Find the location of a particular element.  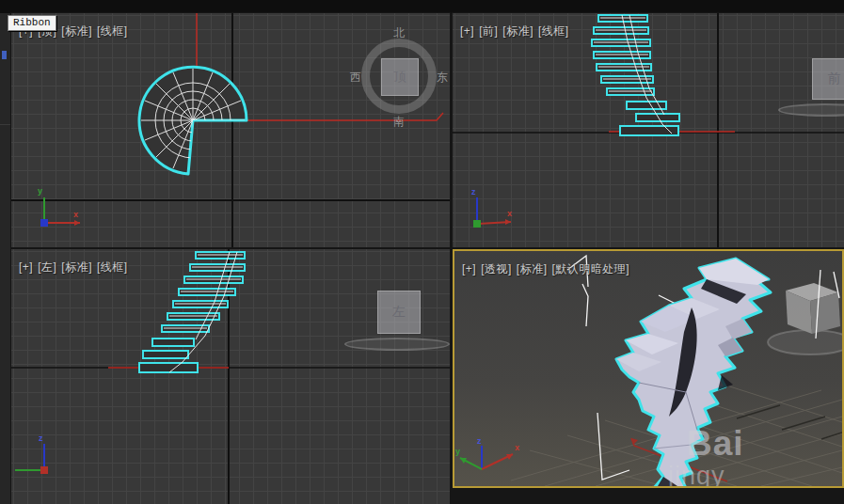

viewcube-north-label: 北 is located at coordinates (399, 34).